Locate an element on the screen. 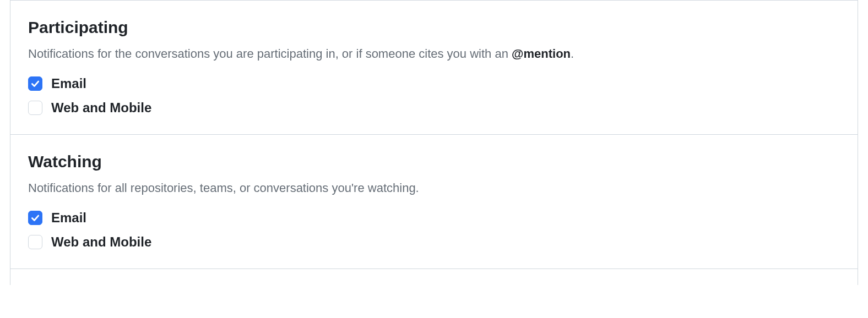 This screenshot has width=868, height=318. participating-title: Participating is located at coordinates (434, 28).